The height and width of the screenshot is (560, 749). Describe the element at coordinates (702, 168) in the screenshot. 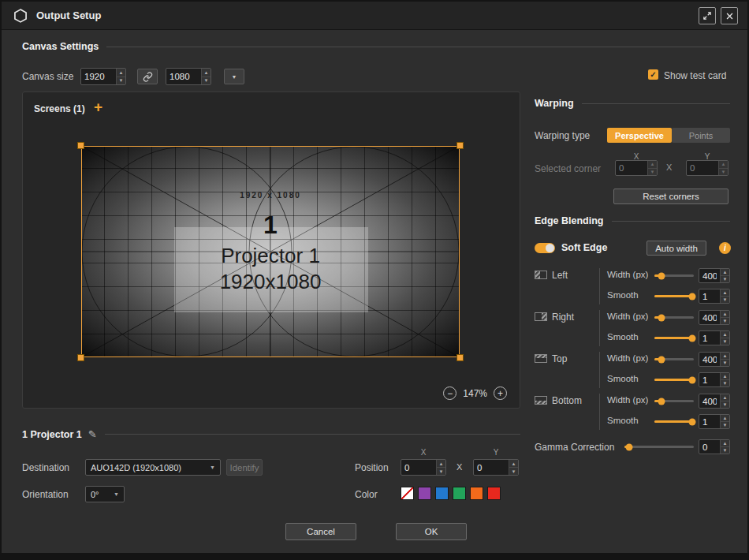

I see `corner-y-field` at that location.